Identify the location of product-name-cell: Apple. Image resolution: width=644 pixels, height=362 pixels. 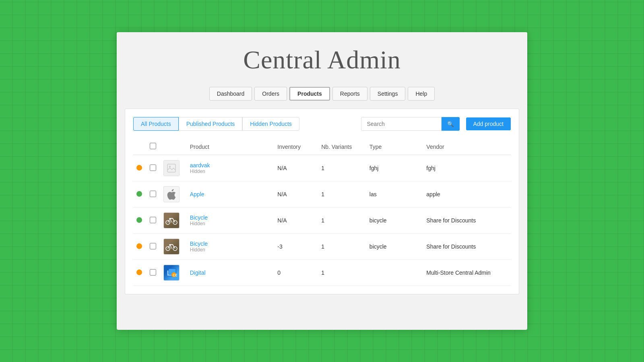
(231, 195).